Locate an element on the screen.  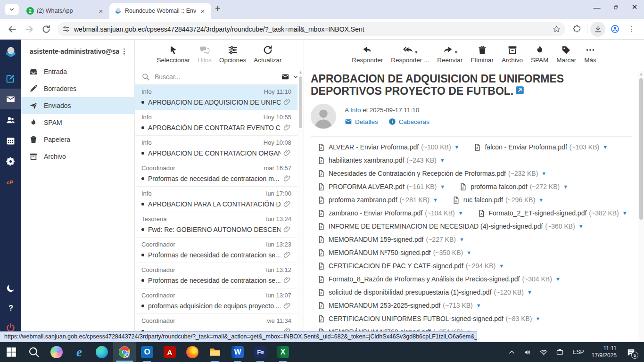
attachment-item: INFORME DE DETERMINACION DE NECESIDAD (4… is located at coordinates (451, 226).